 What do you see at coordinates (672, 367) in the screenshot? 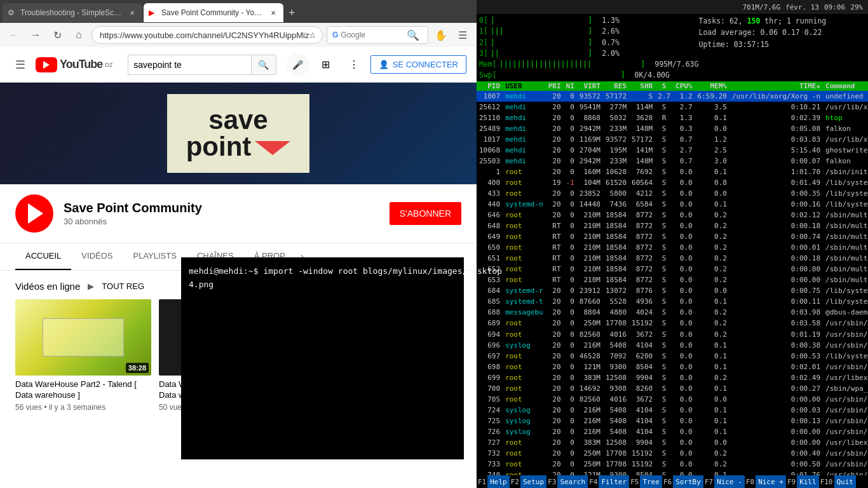
I see `table-row: 698 root 20 0 121M 9300 8504 S 0.0 0.1 0…` at bounding box center [672, 367].